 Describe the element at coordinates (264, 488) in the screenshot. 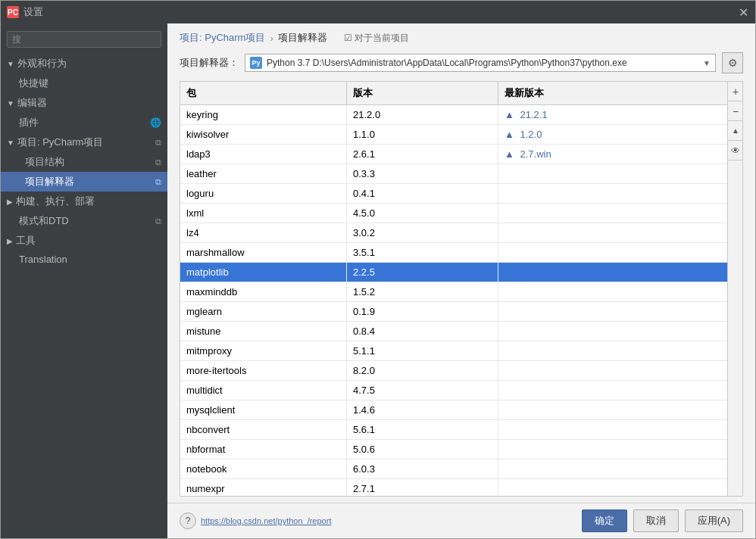

I see `package-name: numexpr` at that location.